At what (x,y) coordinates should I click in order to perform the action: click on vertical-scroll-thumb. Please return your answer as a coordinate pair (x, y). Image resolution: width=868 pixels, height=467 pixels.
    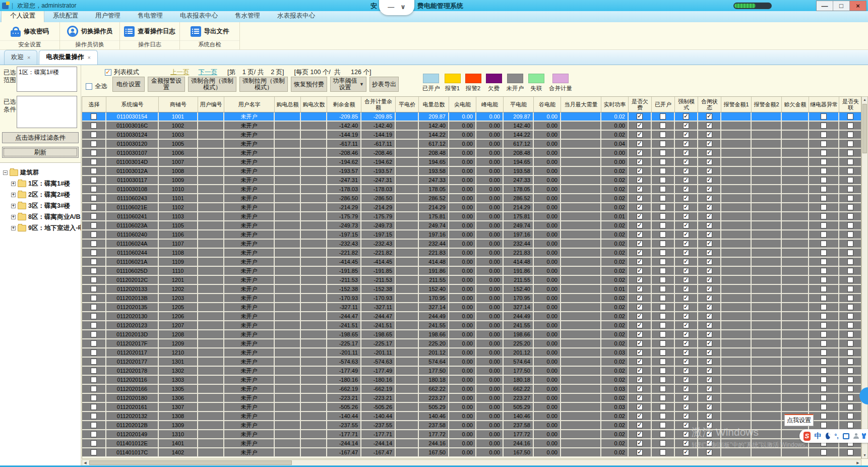
    Looking at the image, I should click on (865, 129).